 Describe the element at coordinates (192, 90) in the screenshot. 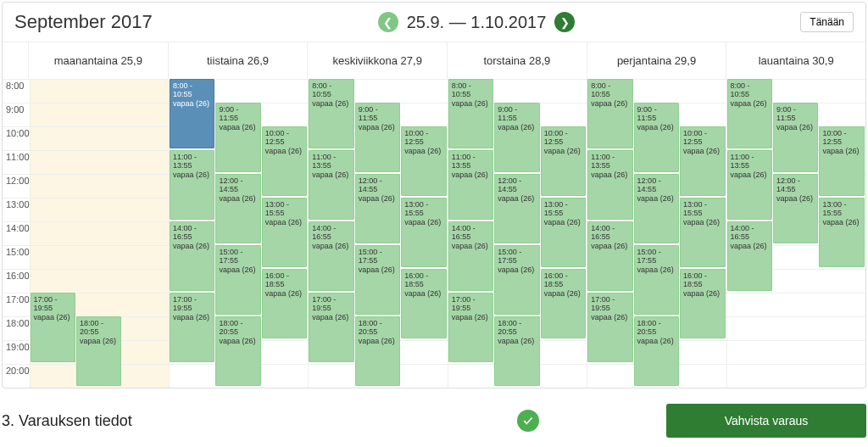

I see `slot-time: 8:00 - 10:55` at that location.